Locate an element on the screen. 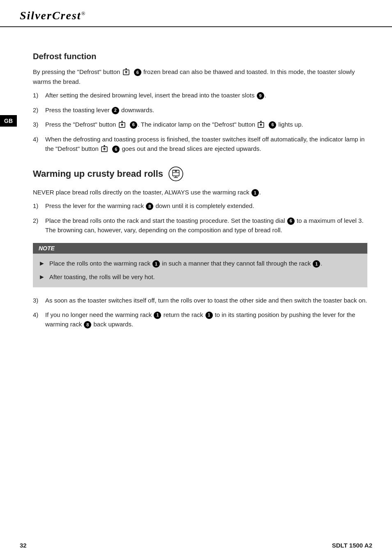 The image size is (392, 557). note-header: NOTE is located at coordinates (200, 248).